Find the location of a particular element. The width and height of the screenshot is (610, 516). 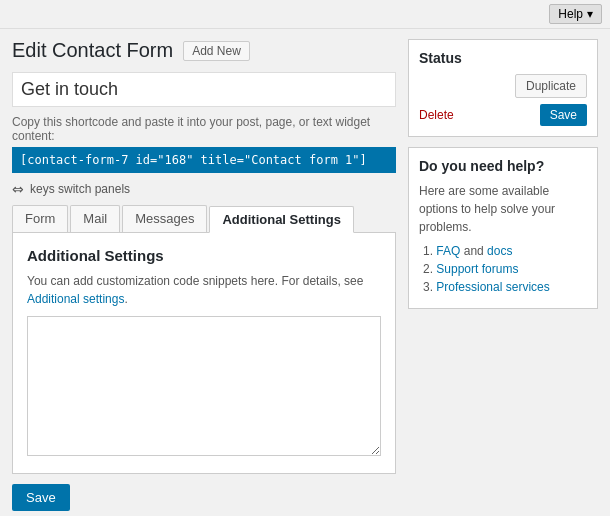

help-list-item-1: FAQ and docs is located at coordinates (505, 251).